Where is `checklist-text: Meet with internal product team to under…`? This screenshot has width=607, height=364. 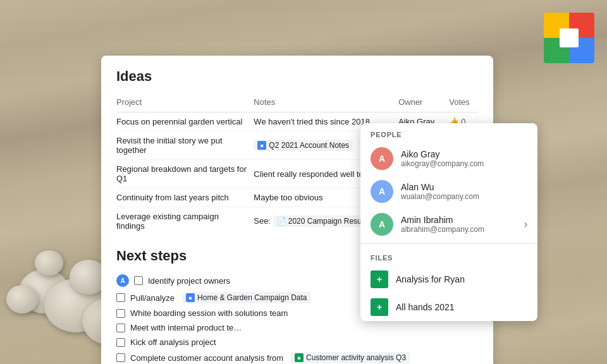 checklist-text: Meet with internal product team to under… is located at coordinates (187, 327).